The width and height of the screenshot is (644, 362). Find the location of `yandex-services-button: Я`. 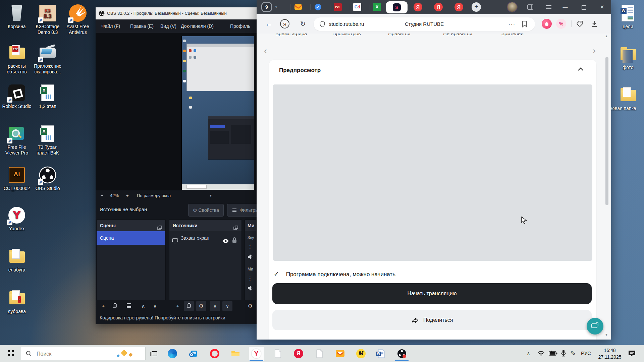

yandex-services-button: Я is located at coordinates (285, 24).